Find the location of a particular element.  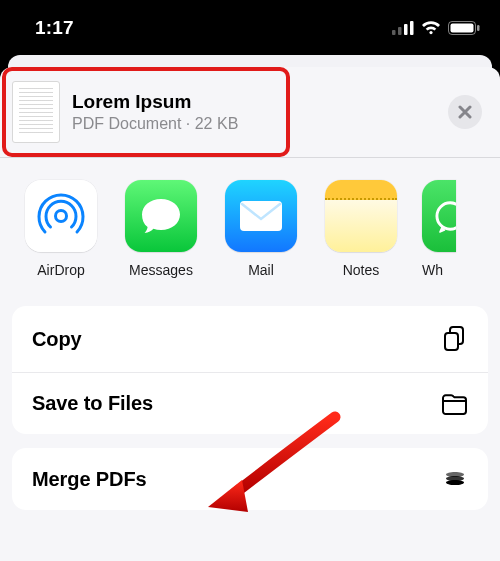

mail-icon is located at coordinates (261, 216).